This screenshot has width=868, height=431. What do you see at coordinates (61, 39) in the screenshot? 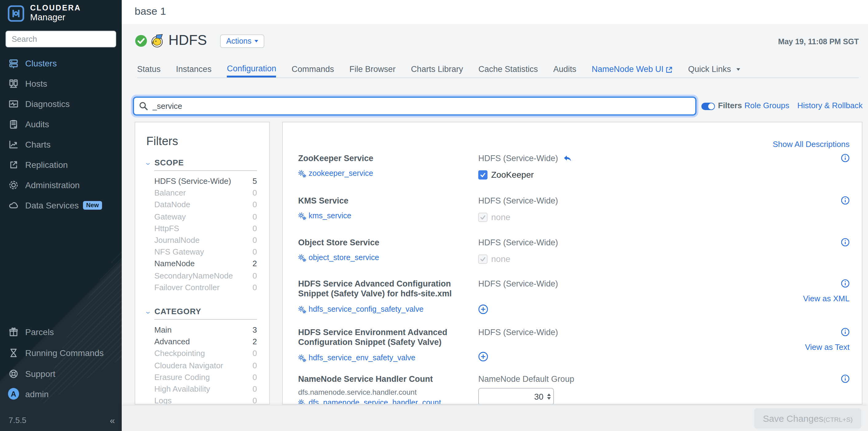
I see `sidebar-search-input` at bounding box center [61, 39].